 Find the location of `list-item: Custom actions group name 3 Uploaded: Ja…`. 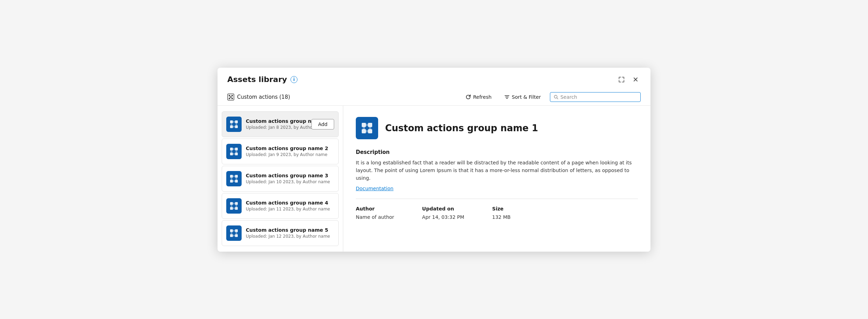

list-item: Custom actions group name 3 Uploaded: Ja… is located at coordinates (280, 179).